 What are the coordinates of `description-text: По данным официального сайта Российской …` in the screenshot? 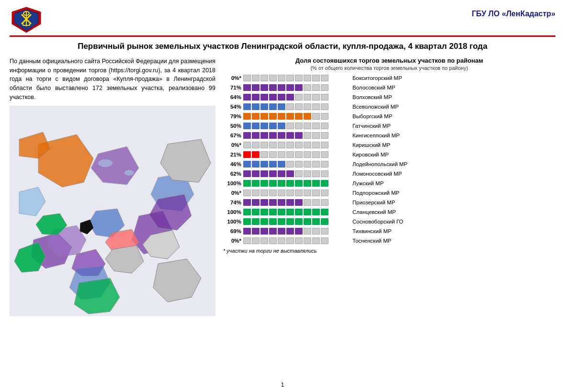 It's located at (113, 79).